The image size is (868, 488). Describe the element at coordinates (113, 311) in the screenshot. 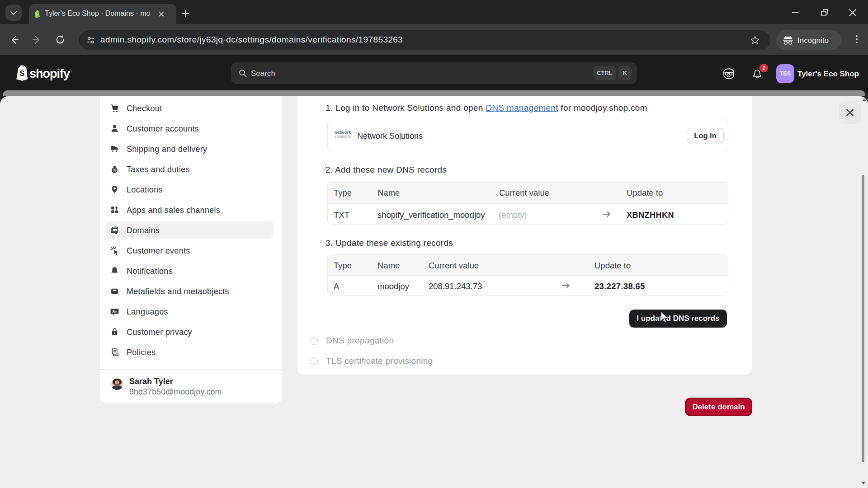

I see `svg-text: A` at that location.